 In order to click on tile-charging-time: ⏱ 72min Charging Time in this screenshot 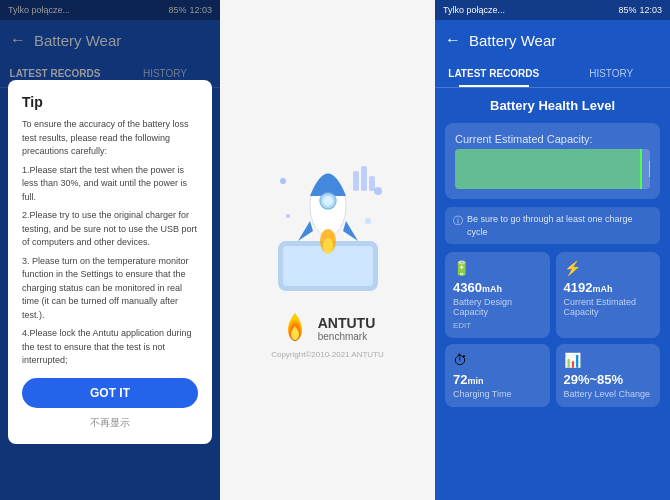, I will do `click(498, 376)`.